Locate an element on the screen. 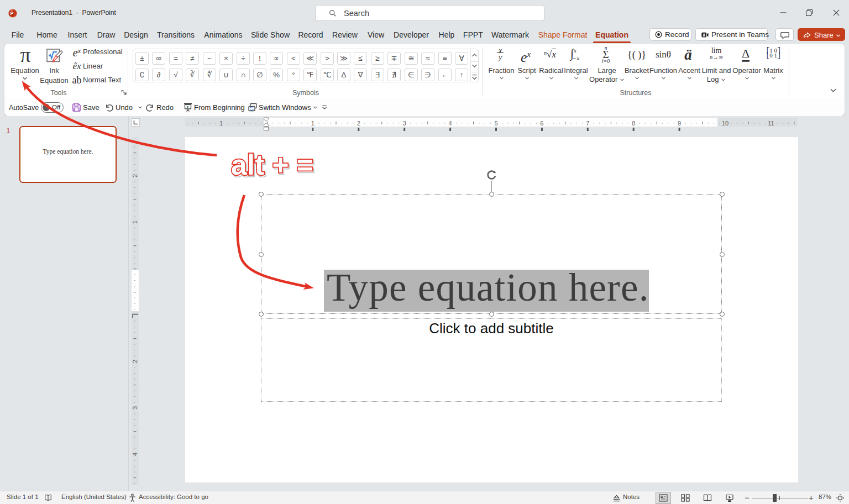  svg-text: 10 is located at coordinates (725, 123).